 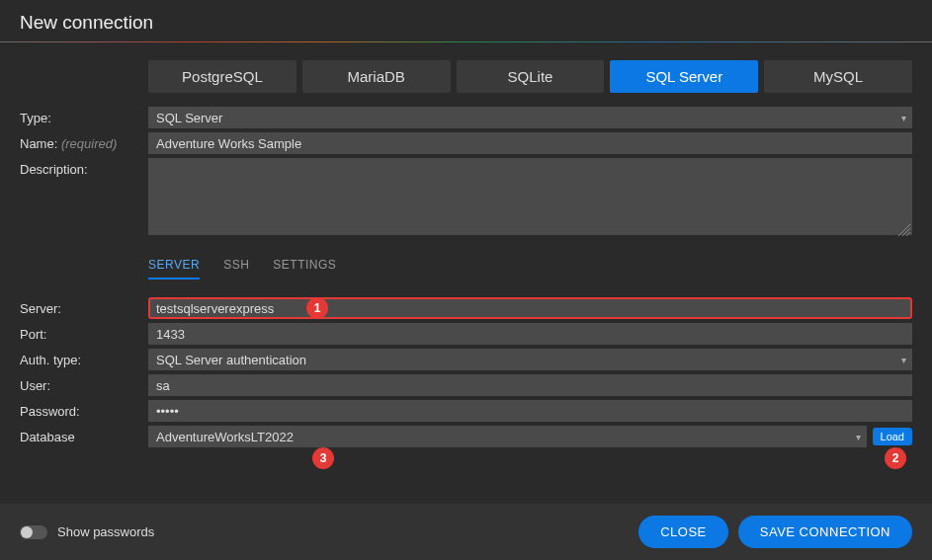 I want to click on user-label: User:, so click(x=84, y=383).